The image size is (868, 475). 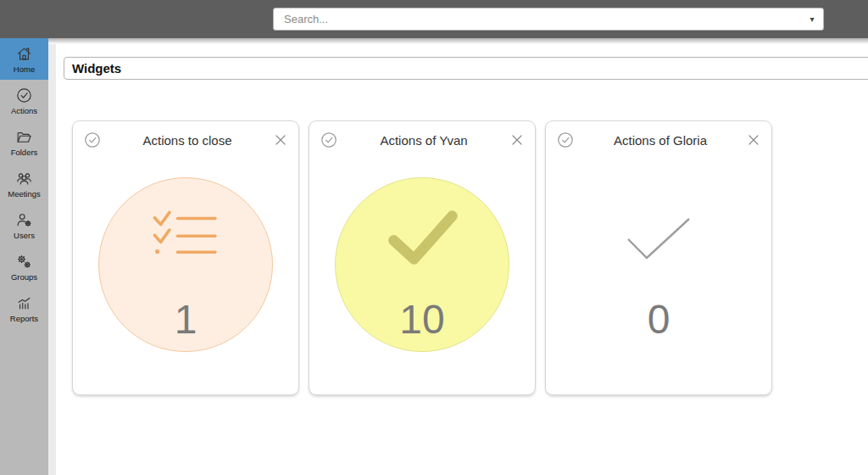 I want to click on check-icon, so click(x=422, y=238).